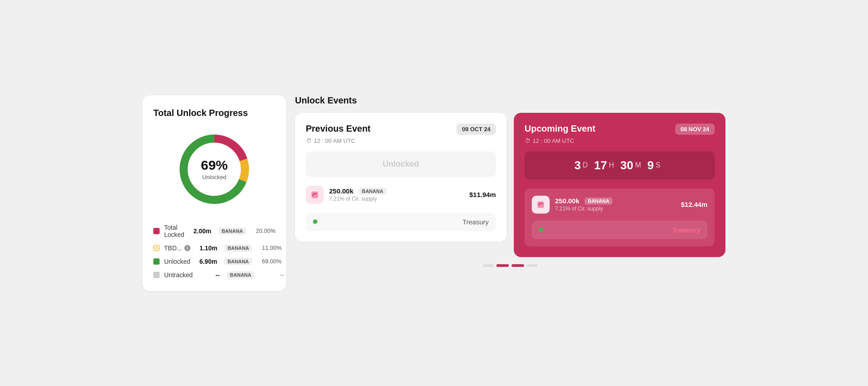  Describe the element at coordinates (214, 169) in the screenshot. I see `donut-wrapper: 69% Unlocked` at that location.